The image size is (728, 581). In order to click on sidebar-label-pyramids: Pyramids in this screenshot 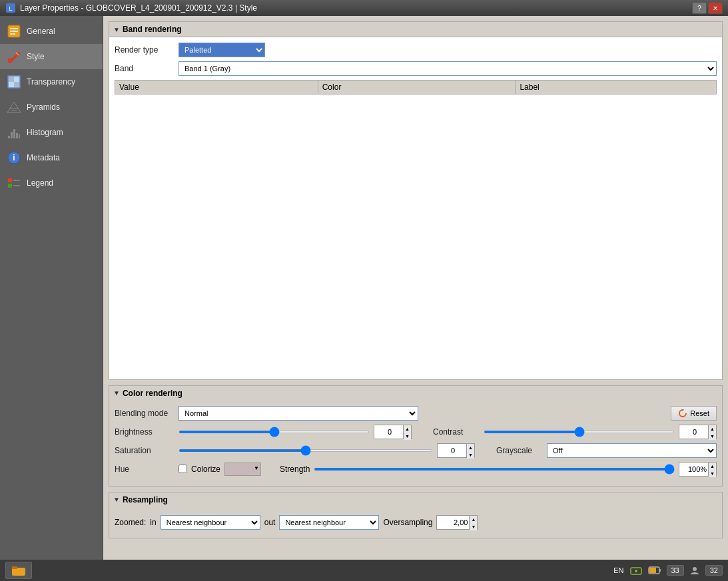, I will do `click(43, 107)`.